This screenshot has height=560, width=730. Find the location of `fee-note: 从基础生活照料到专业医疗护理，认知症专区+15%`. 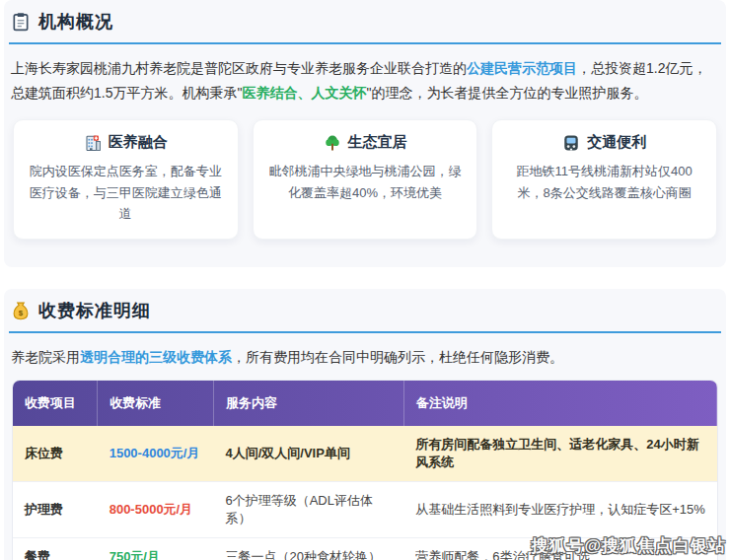

fee-note: 从基础生活照料到专业医疗护理，认知症专区+15% is located at coordinates (560, 509).